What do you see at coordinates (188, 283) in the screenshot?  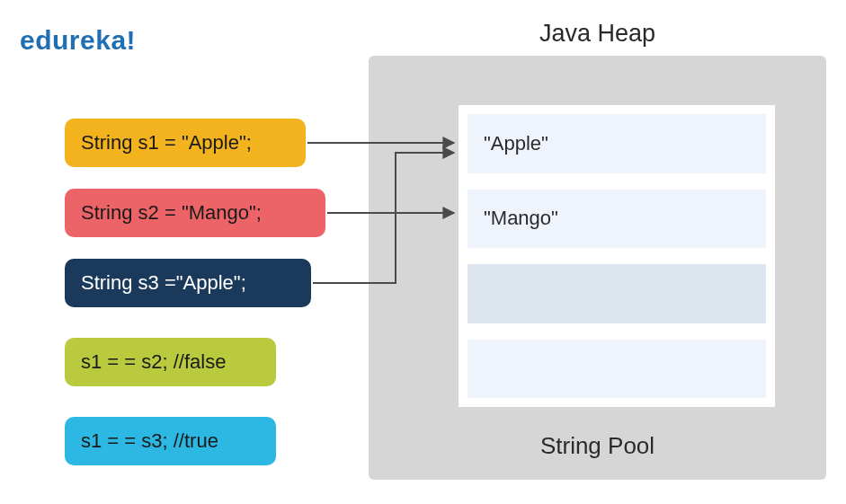 I see `code-s3-declaration: String s3 ="Apple";` at bounding box center [188, 283].